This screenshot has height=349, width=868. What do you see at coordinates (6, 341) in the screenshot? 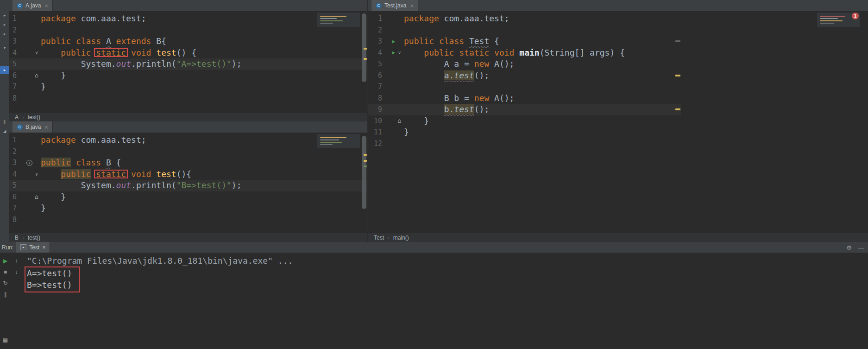
I see `layout-settings-button: ▦` at bounding box center [6, 341].